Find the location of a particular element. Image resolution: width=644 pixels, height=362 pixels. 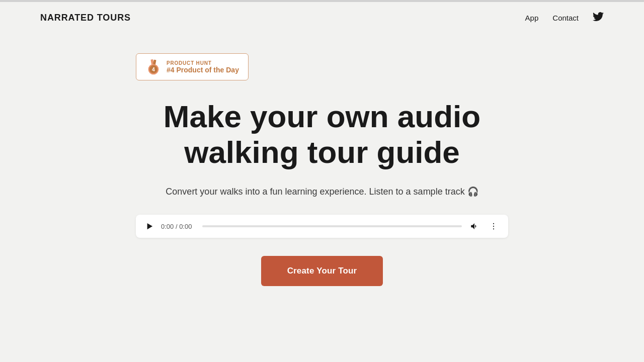

play-button is located at coordinates (149, 226).